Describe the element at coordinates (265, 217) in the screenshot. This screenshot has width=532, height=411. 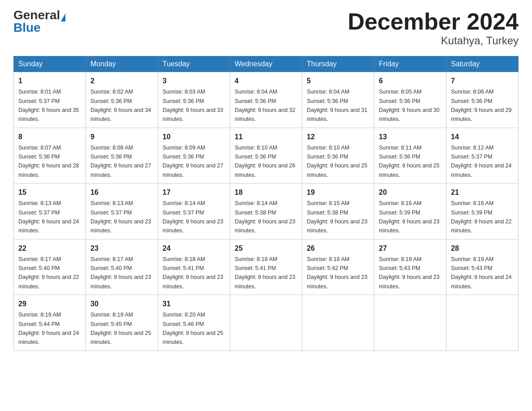
I see `day-info: Sunrise: 8:14 AMSunset: 5:38 PMDaylight:…` at that location.